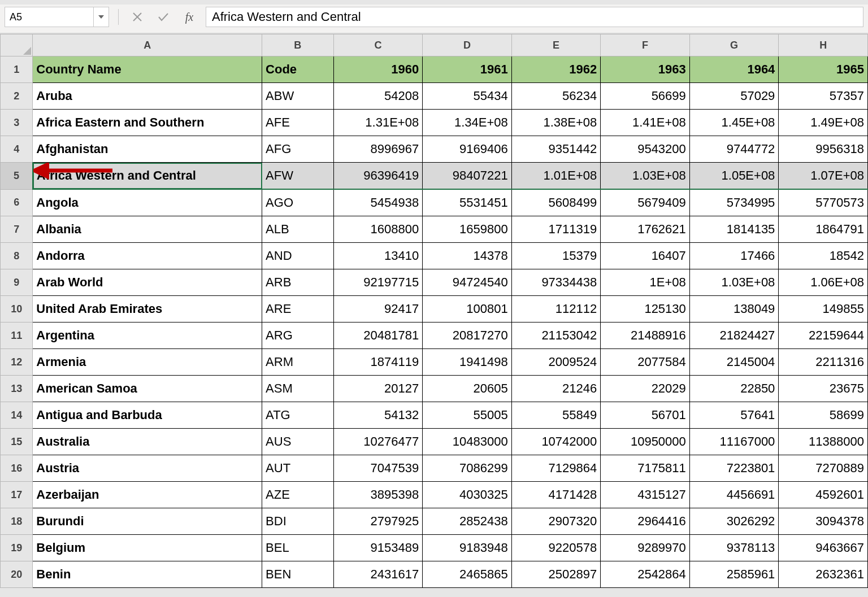  I want to click on cell: 96396419, so click(378, 176).